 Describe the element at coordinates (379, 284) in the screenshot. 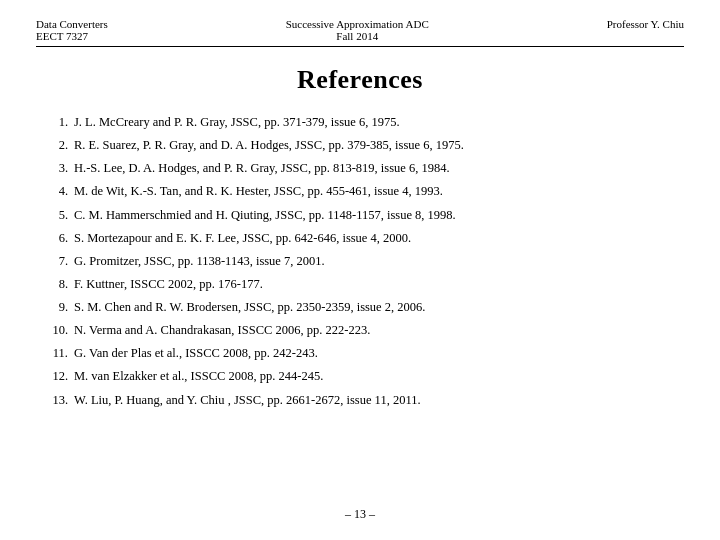

I see `ref-text: F. Kuttner, ISSCC 2002, pp. 176-177.` at that location.